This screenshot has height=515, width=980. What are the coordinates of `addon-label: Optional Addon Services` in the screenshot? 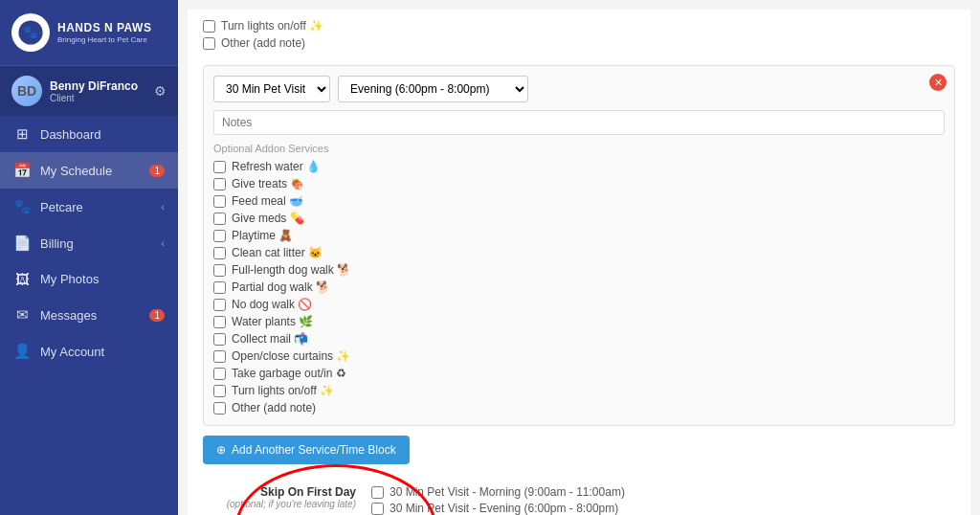 It's located at (579, 148).